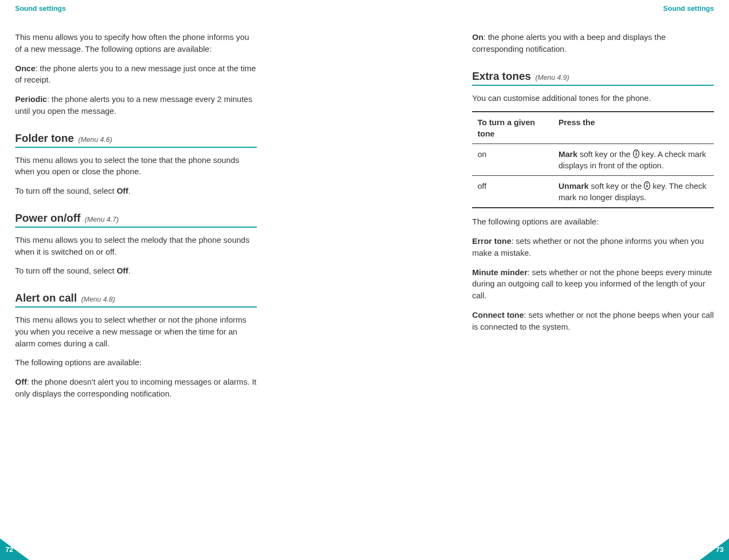 The height and width of the screenshot is (560, 729). I want to click on section-title: Alert on call, so click(46, 298).